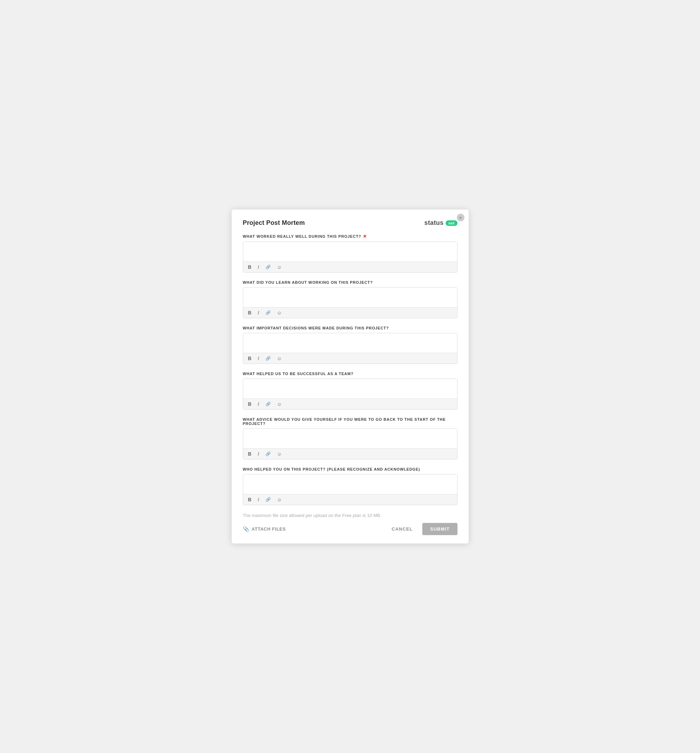  What do you see at coordinates (350, 454) in the screenshot?
I see `toolbar-5: BI🔗☺` at bounding box center [350, 454].